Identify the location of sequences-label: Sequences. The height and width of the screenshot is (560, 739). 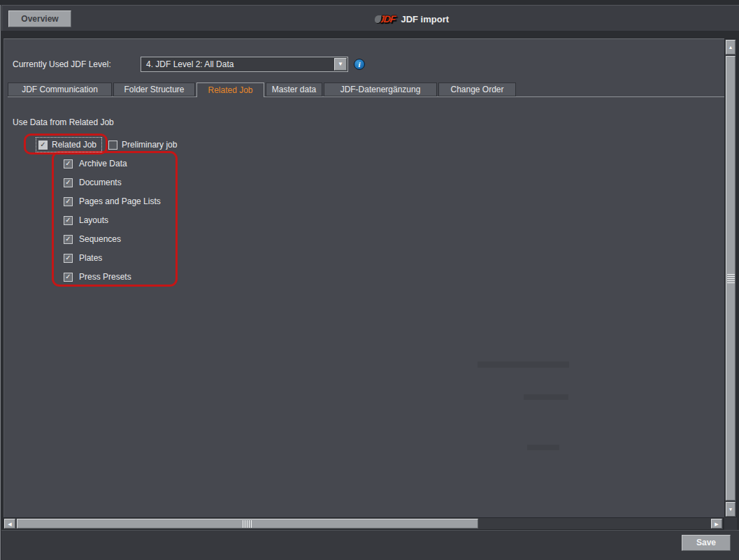
(100, 239).